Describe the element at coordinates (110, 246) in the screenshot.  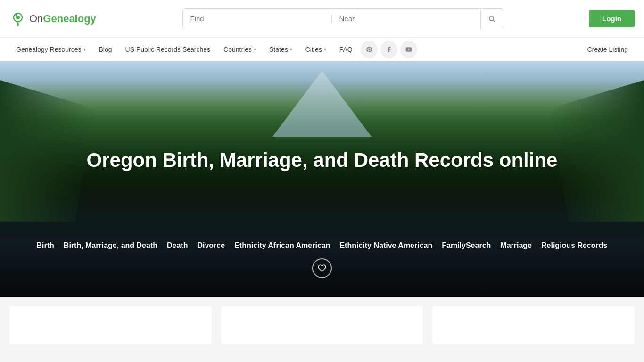
I see `tag-birth-marriage-death: Birth, Marriage, and Death` at that location.